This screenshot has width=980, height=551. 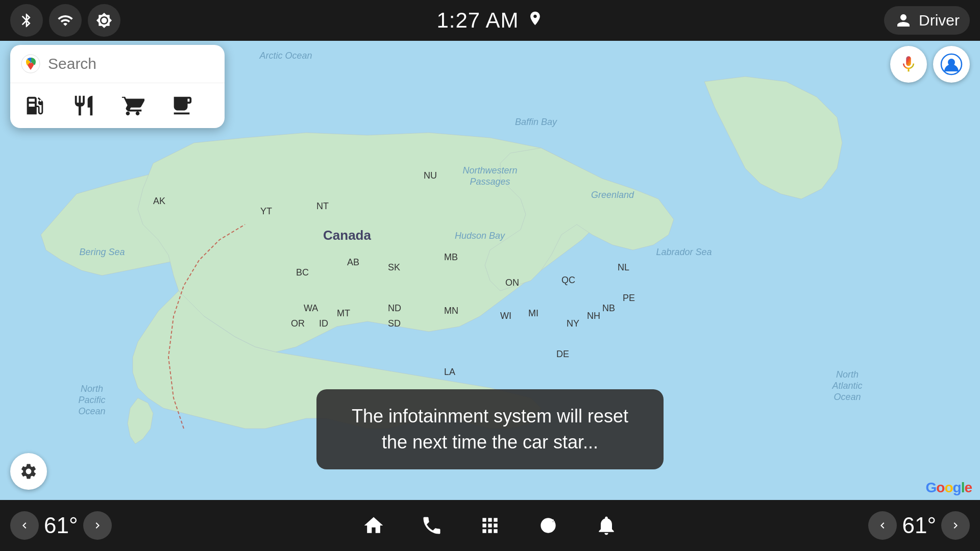 I want to click on svg-text: Passages, so click(x=490, y=182).